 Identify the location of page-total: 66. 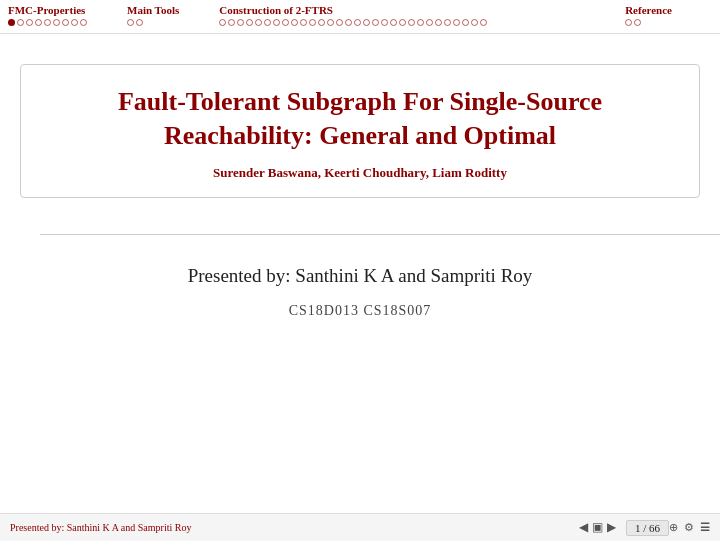
(654, 528).